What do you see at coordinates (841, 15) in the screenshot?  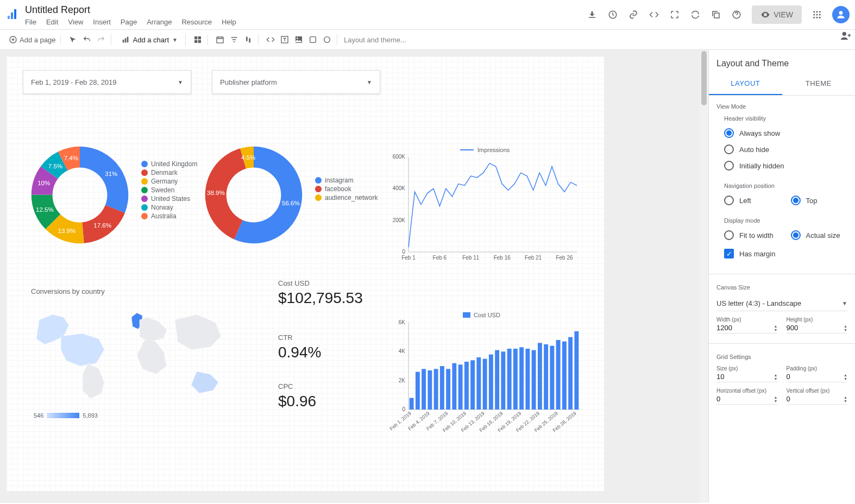 I see `user-avatar` at bounding box center [841, 15].